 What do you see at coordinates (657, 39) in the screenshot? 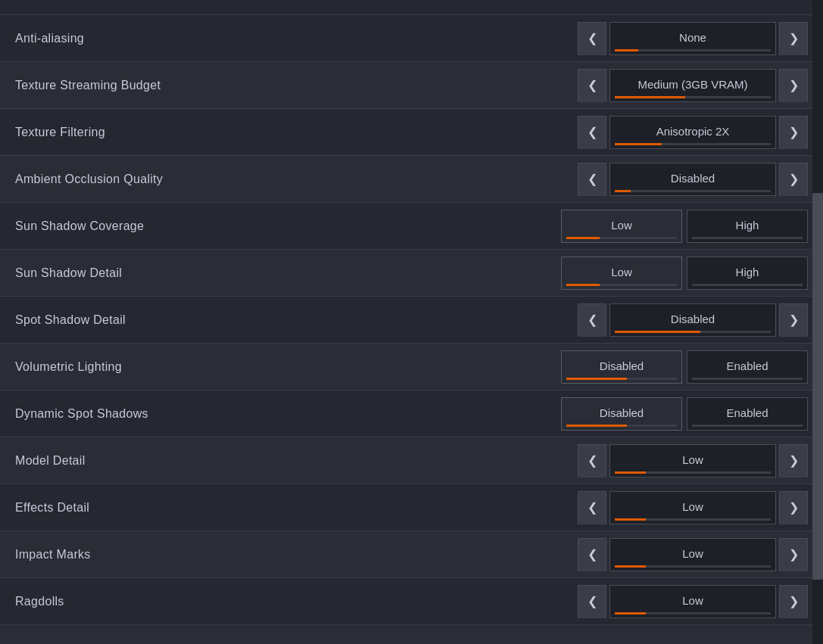
I see `control-anti-aliasing: ❮None❯` at bounding box center [657, 39].